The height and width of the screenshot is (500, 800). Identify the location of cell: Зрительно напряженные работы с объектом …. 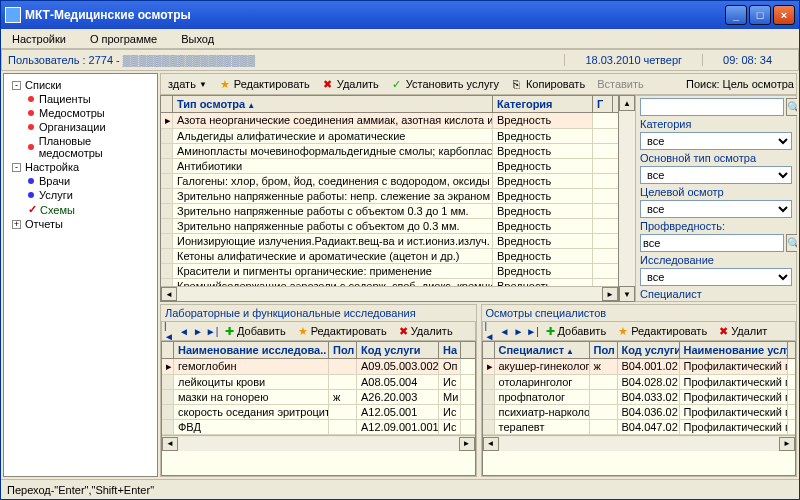
(333, 226).